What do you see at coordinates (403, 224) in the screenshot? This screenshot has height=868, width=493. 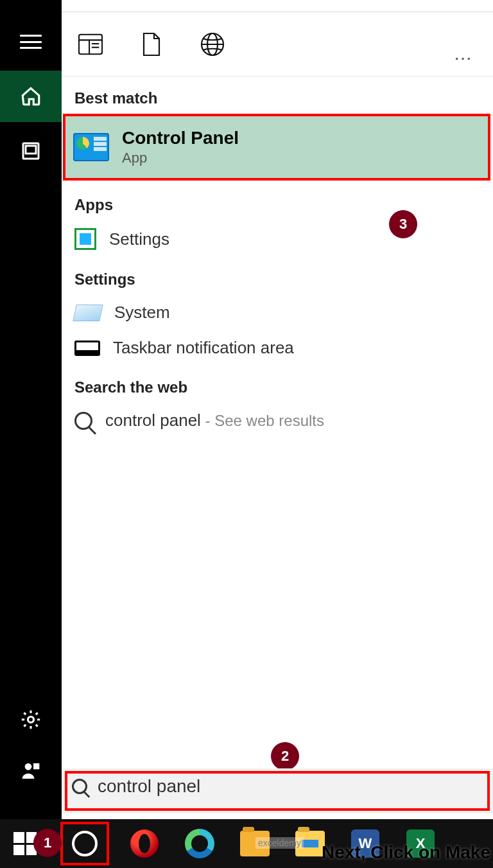 I see `callout-badge-3: 3` at bounding box center [403, 224].